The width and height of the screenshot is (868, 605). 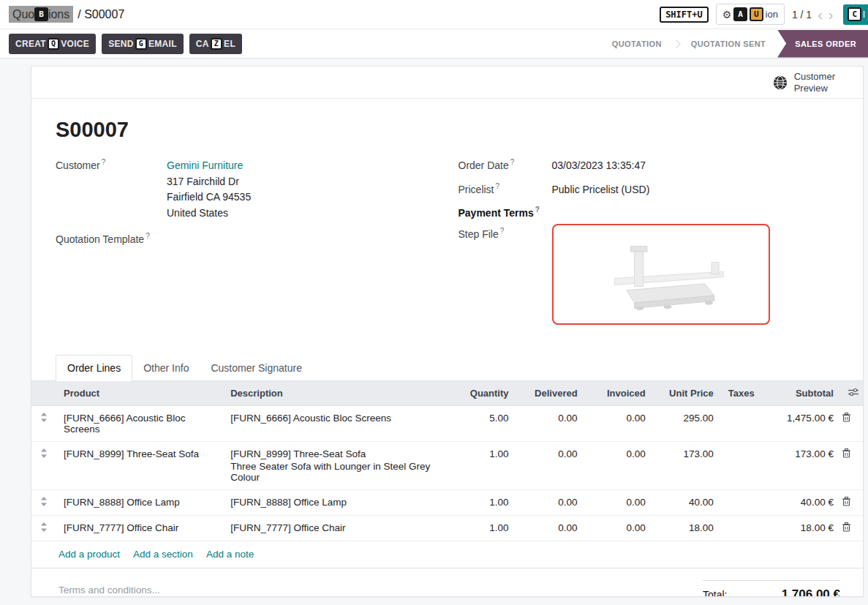 I want to click on step-file-image, so click(x=661, y=274).